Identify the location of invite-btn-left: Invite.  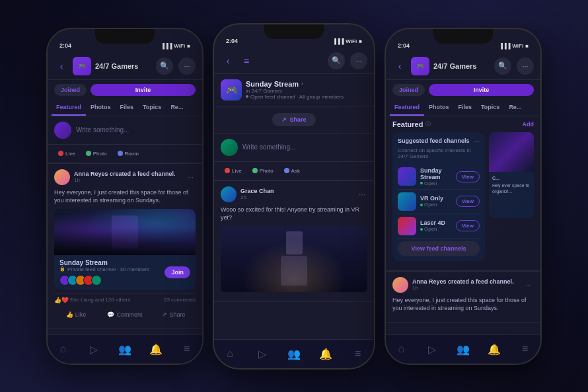
(143, 90).